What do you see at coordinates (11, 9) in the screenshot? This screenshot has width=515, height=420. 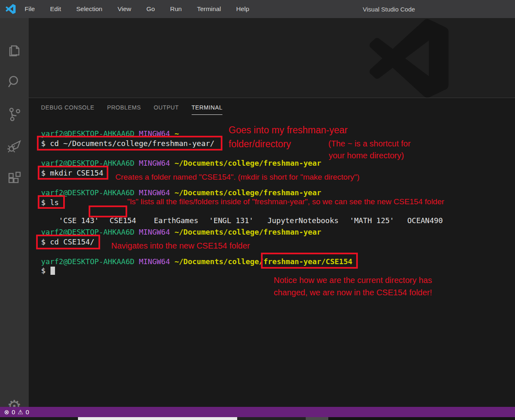 I see `vscode-logo-icon` at bounding box center [11, 9].